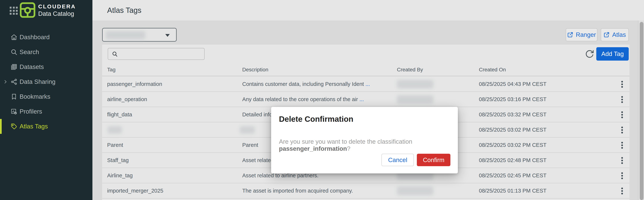  What do you see at coordinates (168, 35) in the screenshot?
I see `chevron-down-icon` at bounding box center [168, 35].